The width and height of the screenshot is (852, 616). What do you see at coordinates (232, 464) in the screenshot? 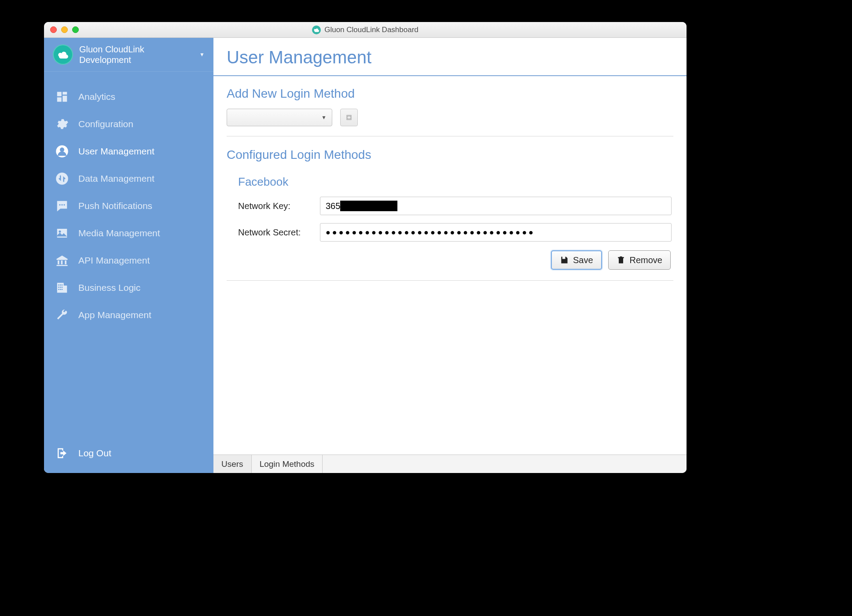
I see `tab-label: Users` at bounding box center [232, 464].